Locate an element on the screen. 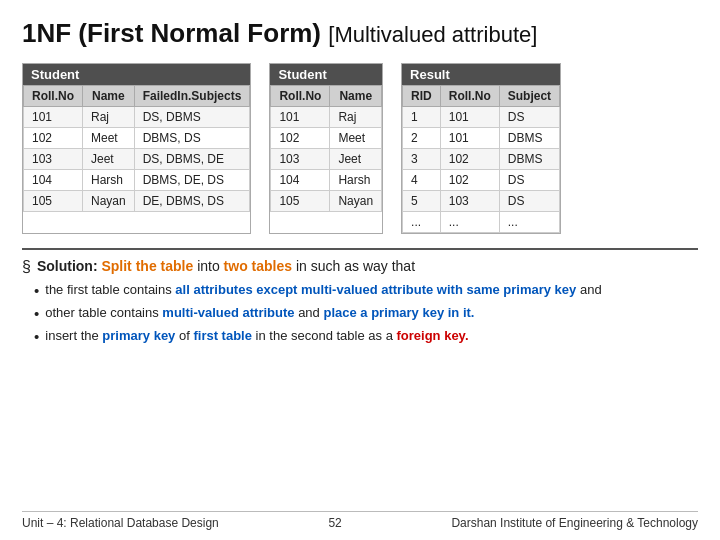 This screenshot has height=540, width=720. col-subject: Subject is located at coordinates (529, 96).